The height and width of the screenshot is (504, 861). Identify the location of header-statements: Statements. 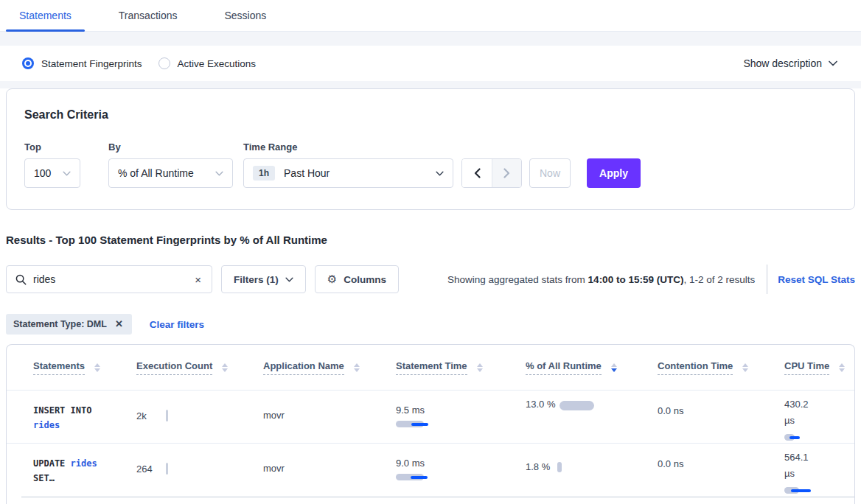
(85, 368).